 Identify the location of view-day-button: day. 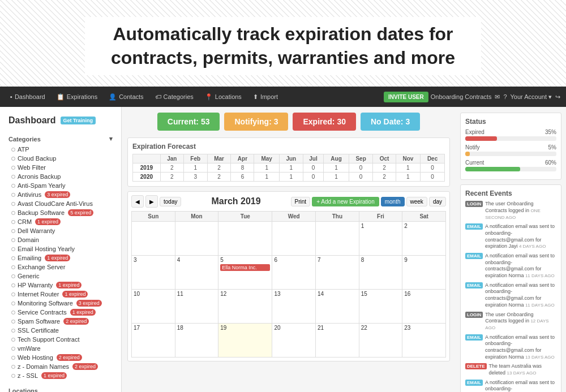
(438, 201).